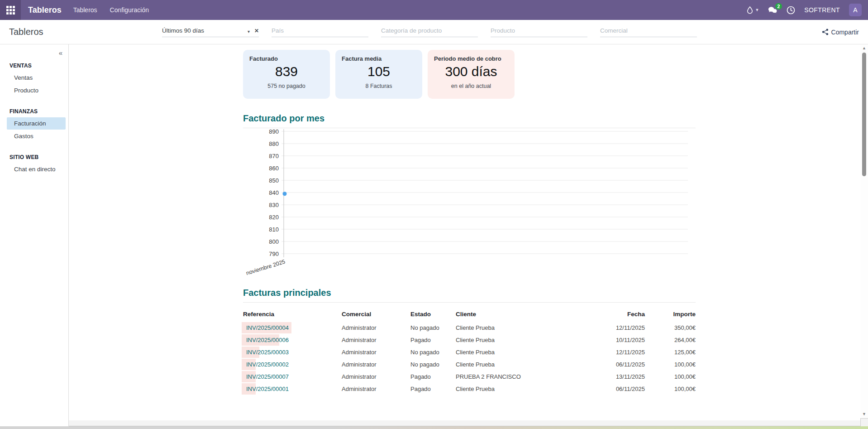 The image size is (868, 429). I want to click on filter-caret-icon: ▾, so click(249, 32).